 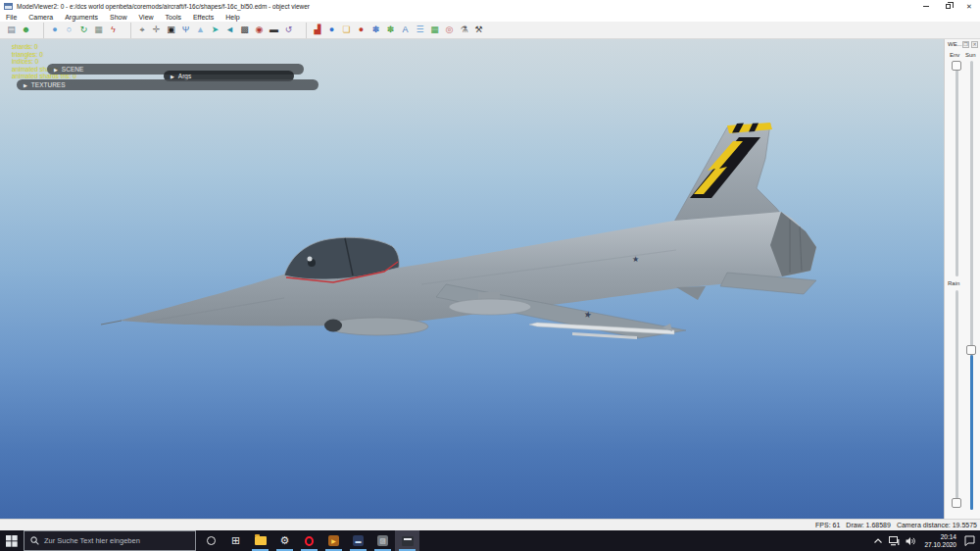 What do you see at coordinates (69, 30) in the screenshot?
I see `circle-icon: ○` at bounding box center [69, 30].